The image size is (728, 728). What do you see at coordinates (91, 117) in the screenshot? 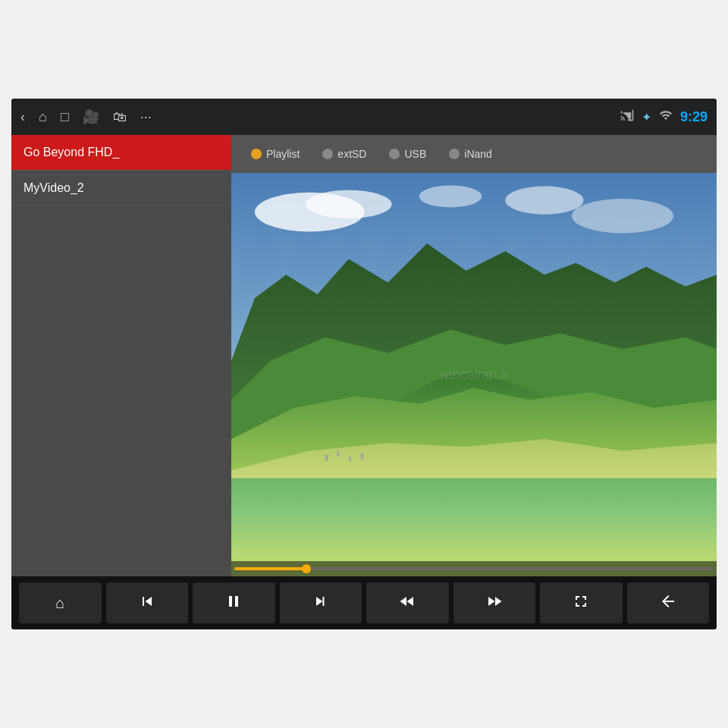
I see `camera-icon: 🎥` at bounding box center [91, 117].